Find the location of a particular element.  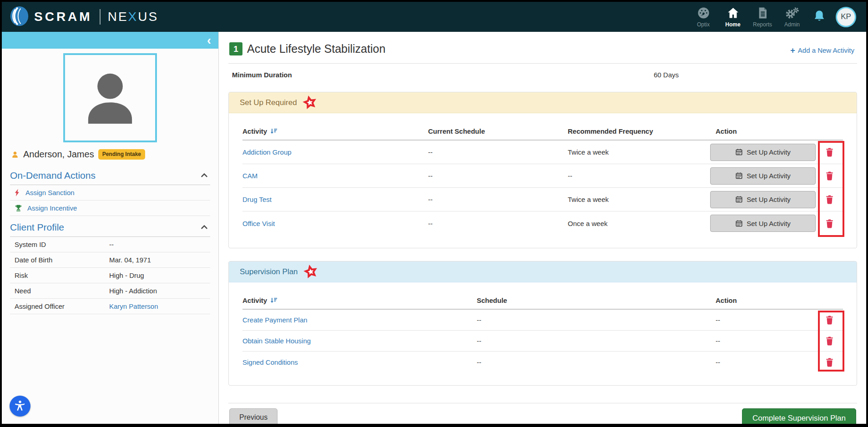

complete-supervision-plan-button: Complete Supervision Plan is located at coordinates (799, 417).